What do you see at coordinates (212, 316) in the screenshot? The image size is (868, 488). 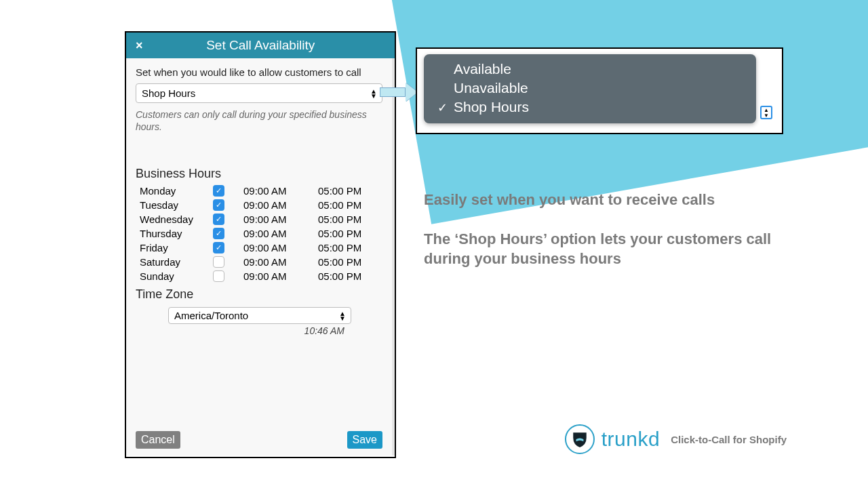 I see `timezone-select-value: America/Toronto` at bounding box center [212, 316].